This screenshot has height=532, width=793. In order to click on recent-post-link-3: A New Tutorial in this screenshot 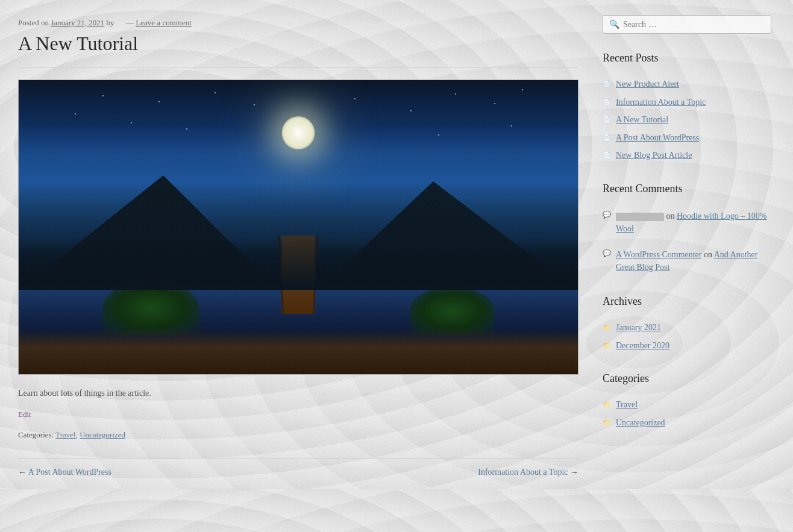, I will do `click(642, 120)`.